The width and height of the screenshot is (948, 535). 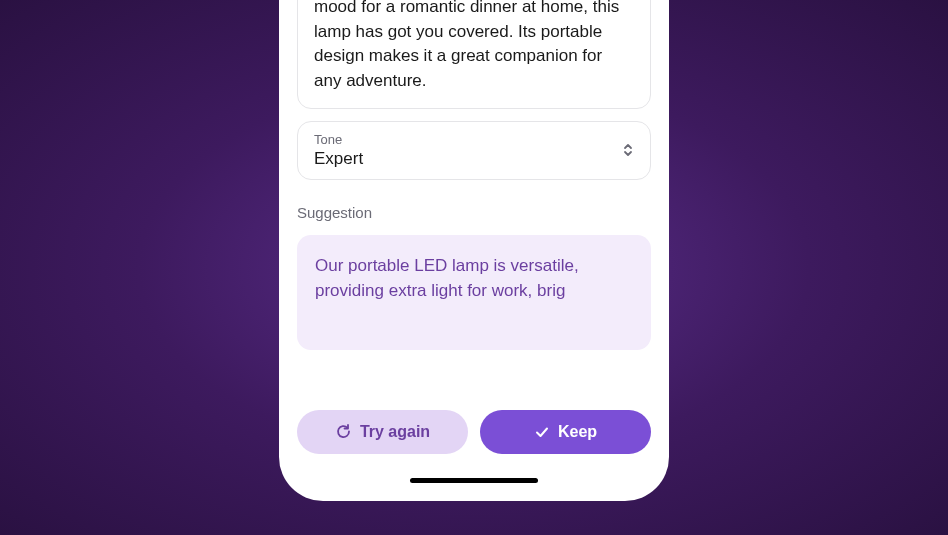 What do you see at coordinates (474, 150) in the screenshot?
I see `tone-selector: Tone Expert` at bounding box center [474, 150].